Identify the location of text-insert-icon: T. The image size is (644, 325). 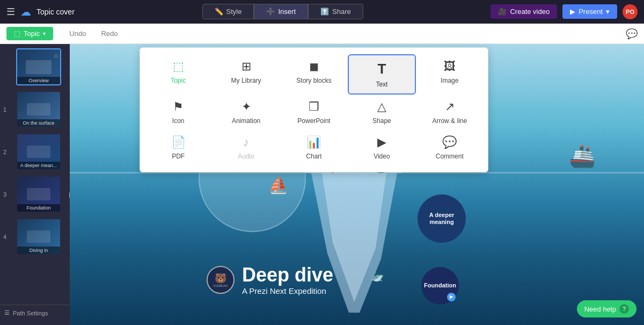
(382, 69).